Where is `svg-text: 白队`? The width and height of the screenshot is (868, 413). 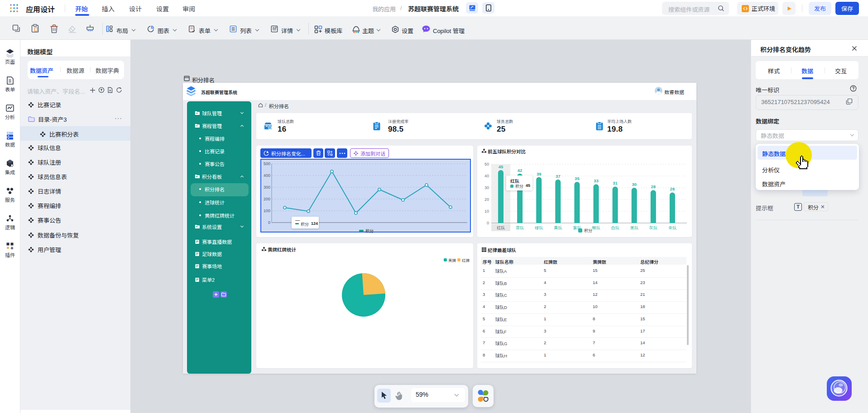
svg-text: 白队 is located at coordinates (616, 228).